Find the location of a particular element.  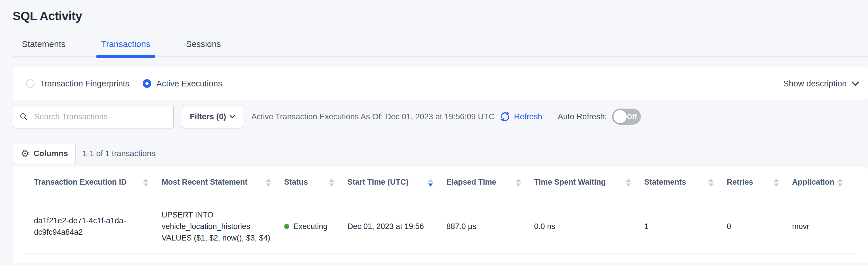

cell-status: Executing is located at coordinates (316, 227).